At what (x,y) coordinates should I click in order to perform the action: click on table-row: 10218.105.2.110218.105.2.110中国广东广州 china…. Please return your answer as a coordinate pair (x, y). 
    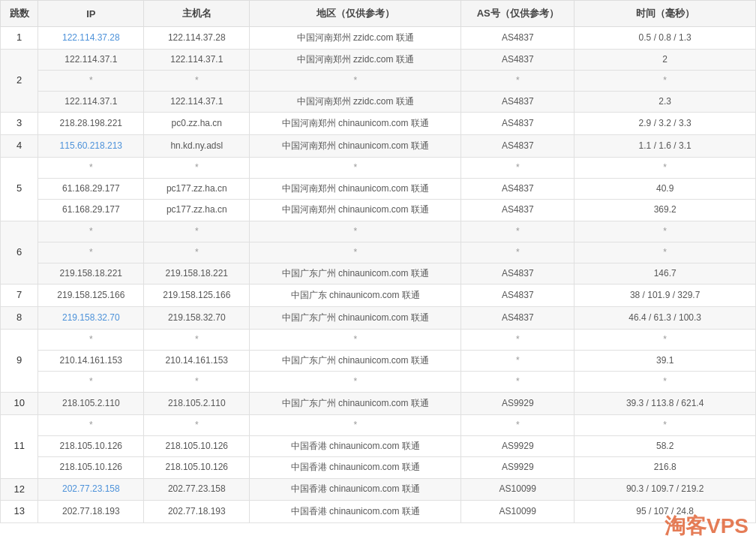
    Looking at the image, I should click on (378, 404).